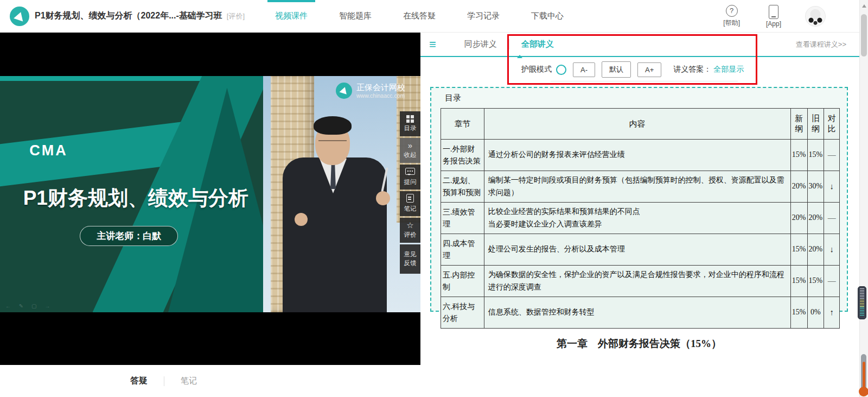 Image resolution: width=868 pixels, height=397 pixels. What do you see at coordinates (832, 187) in the screenshot?
I see `compare-cell: ↓` at bounding box center [832, 187].